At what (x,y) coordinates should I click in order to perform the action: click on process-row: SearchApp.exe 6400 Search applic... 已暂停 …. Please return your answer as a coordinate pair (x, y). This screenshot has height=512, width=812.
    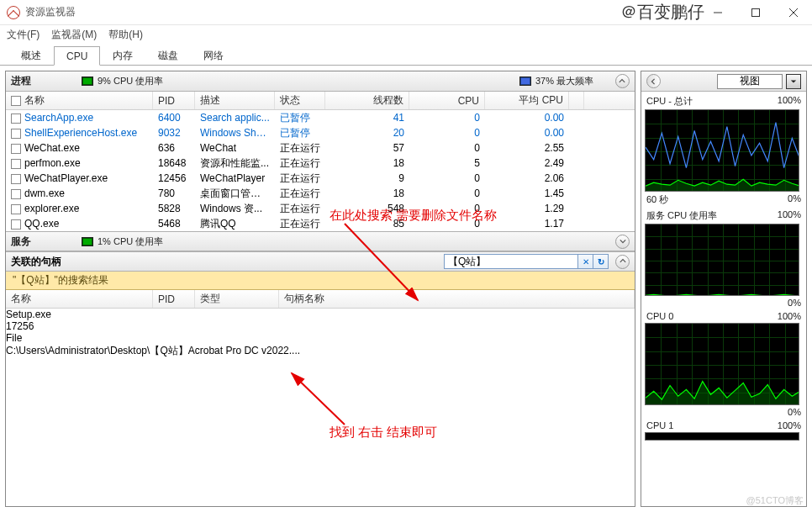
    Looking at the image, I should click on (320, 118).